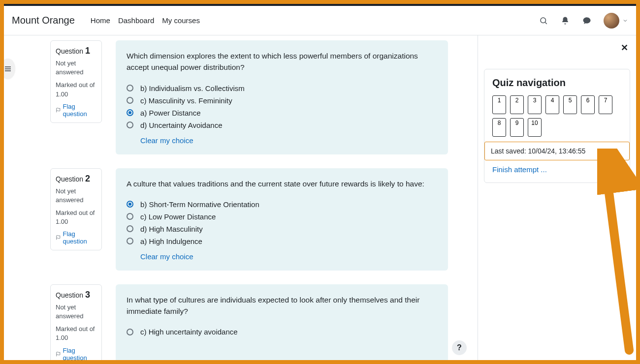 The height and width of the screenshot is (364, 640). What do you see at coordinates (43, 21) in the screenshot?
I see `brand-title: Mount Orange` at bounding box center [43, 21].